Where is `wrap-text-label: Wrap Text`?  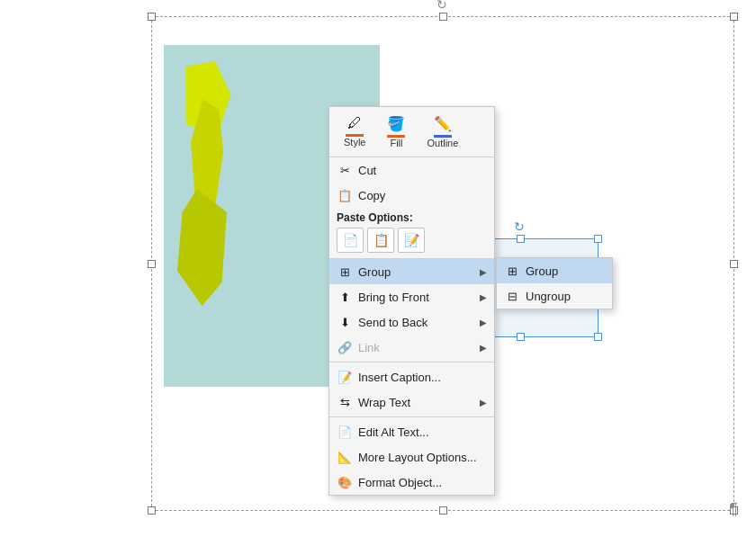 wrap-text-label: Wrap Text is located at coordinates (416, 403).